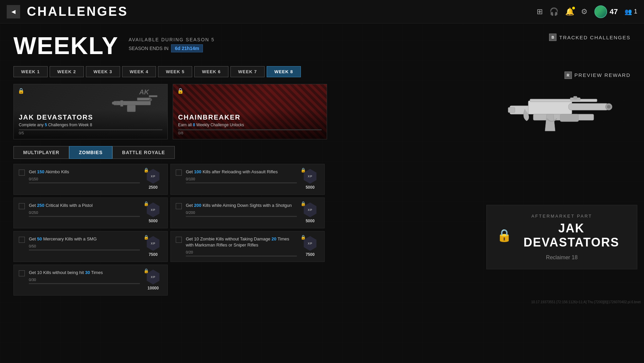 The image size is (644, 363). I want to click on week-tab-1: WEEK 1, so click(31, 72).